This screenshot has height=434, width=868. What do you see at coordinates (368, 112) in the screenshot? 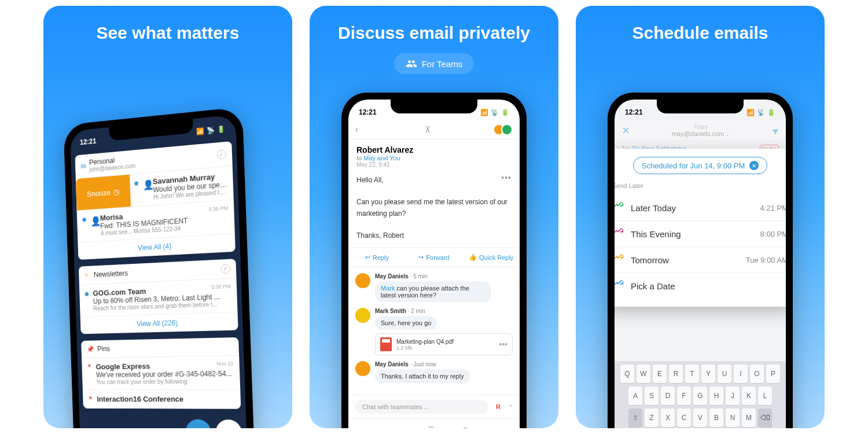
I see `status-time: 12:21` at bounding box center [368, 112].